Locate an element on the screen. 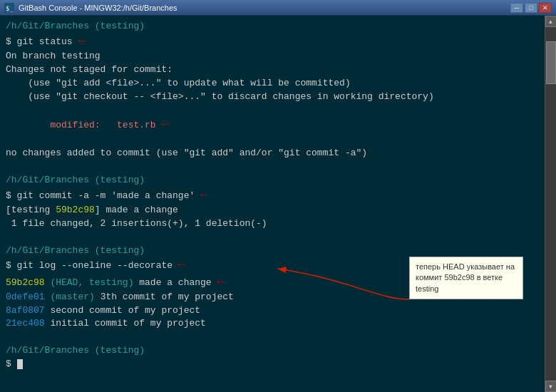  log-entry-3: 8af0807 second commit of my project is located at coordinates (272, 311).